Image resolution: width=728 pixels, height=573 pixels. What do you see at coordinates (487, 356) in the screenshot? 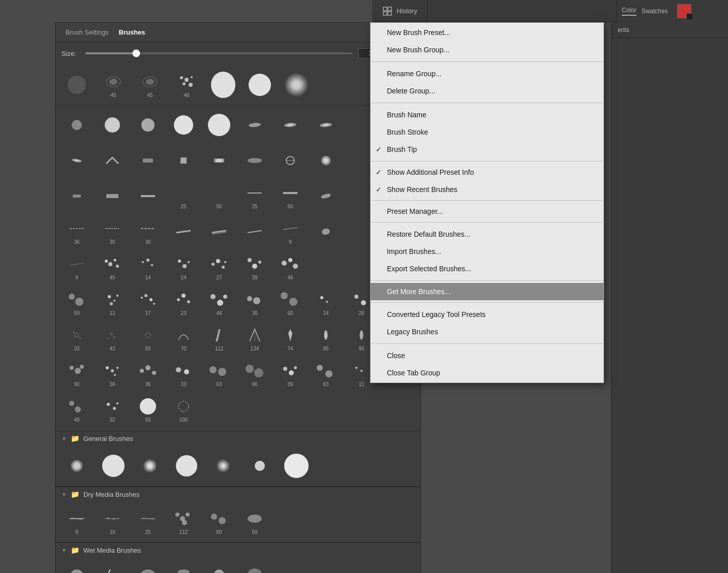
I see `menu-item-close: Close` at bounding box center [487, 356].